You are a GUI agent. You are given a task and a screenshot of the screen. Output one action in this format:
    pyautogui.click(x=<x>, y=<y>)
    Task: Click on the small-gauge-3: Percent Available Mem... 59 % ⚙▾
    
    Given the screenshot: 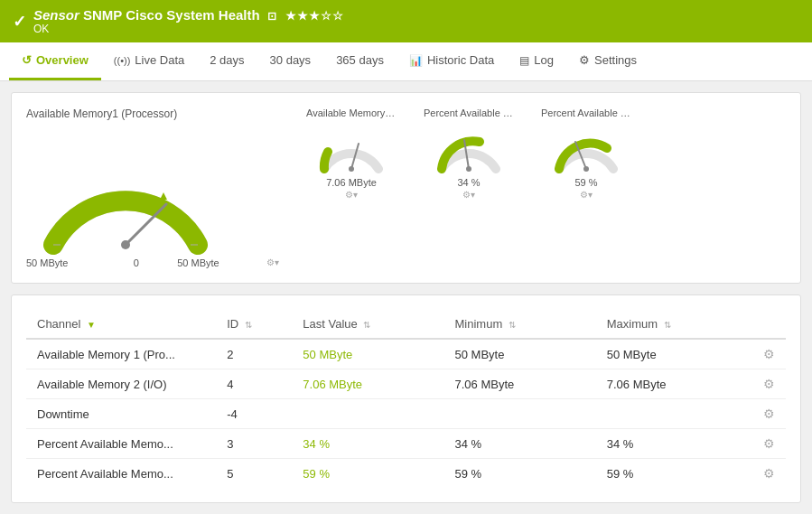 What is the action you would take?
    pyautogui.click(x=586, y=154)
    